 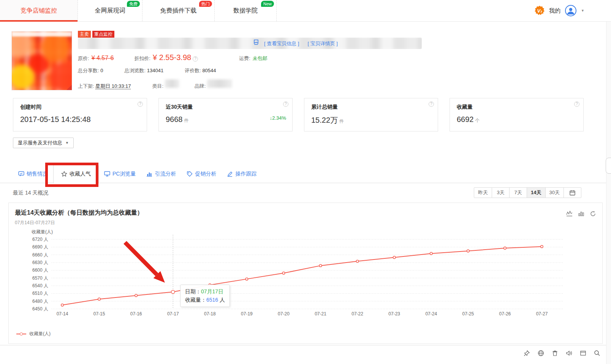 I want to click on tab-收藏人气: 收藏人气, so click(x=76, y=174).